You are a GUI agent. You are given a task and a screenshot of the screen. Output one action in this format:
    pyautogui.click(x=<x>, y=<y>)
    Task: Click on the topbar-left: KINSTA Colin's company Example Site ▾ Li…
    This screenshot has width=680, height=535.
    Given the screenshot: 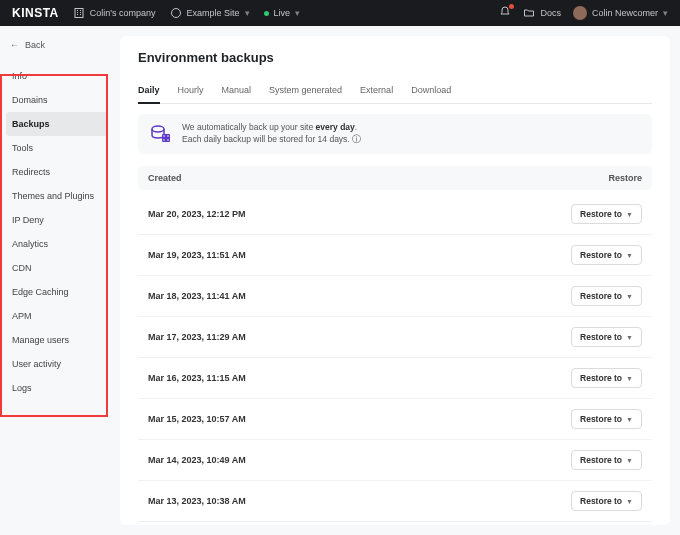 What is the action you would take?
    pyautogui.click(x=156, y=13)
    